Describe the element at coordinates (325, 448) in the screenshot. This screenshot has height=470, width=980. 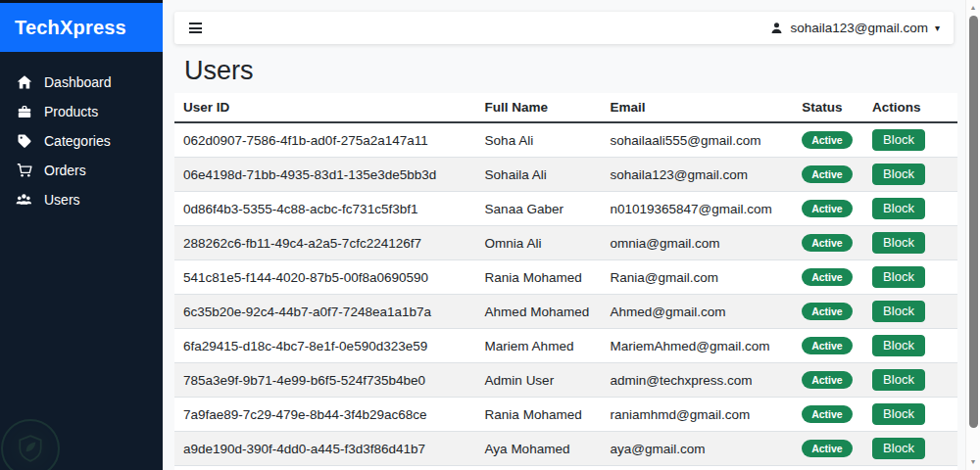
I see `user-id-cell: a9de190d-390f-4dd0-a445-f3d3f86d41b7` at that location.